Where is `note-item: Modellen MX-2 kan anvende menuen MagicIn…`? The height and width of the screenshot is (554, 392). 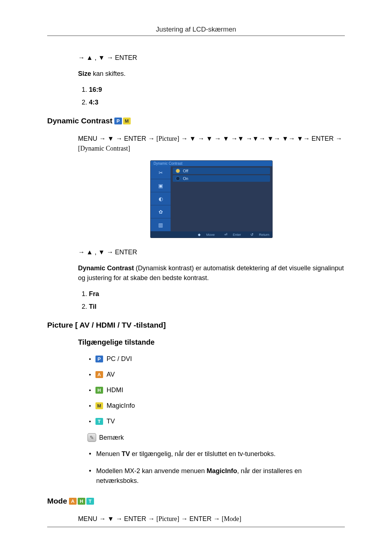
note-item: Modellen MX-2 kan anvende menuen MagicIn… is located at coordinates (217, 476).